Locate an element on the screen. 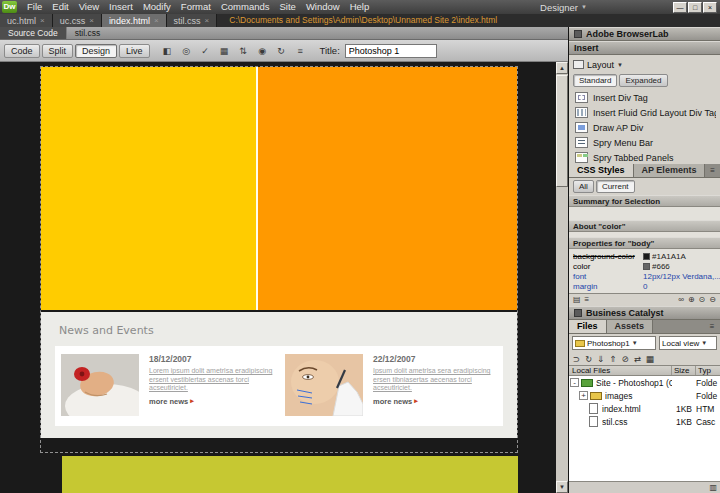 This screenshot has width=720, height=493. scroll-down-icon: ▼ is located at coordinates (562, 487).